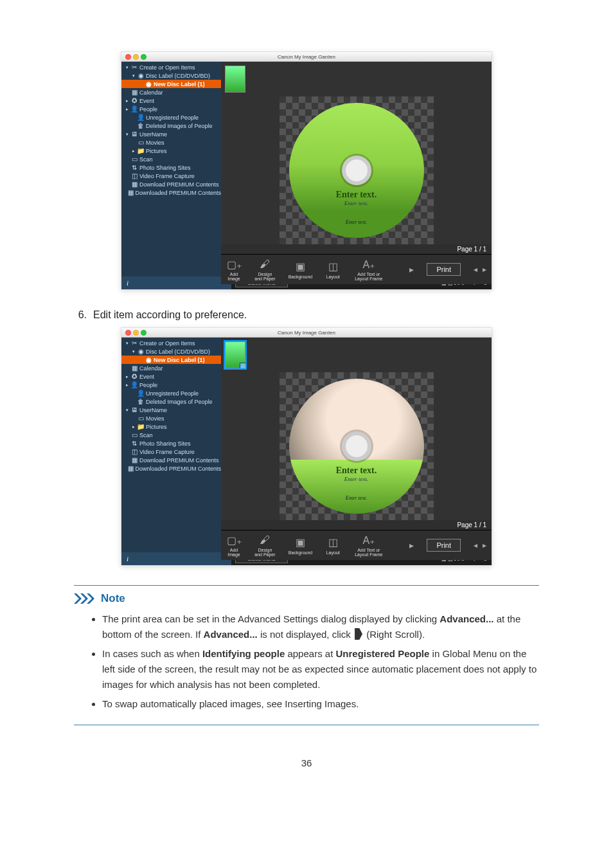  What do you see at coordinates (321, 669) in the screenshot?
I see `note-bullet-2: In cases such as when Identifying people…` at bounding box center [321, 669].